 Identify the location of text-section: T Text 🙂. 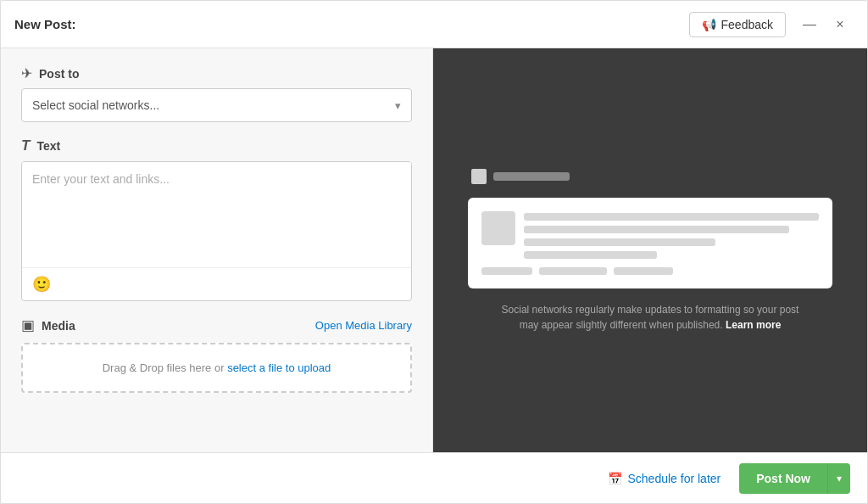
(217, 219).